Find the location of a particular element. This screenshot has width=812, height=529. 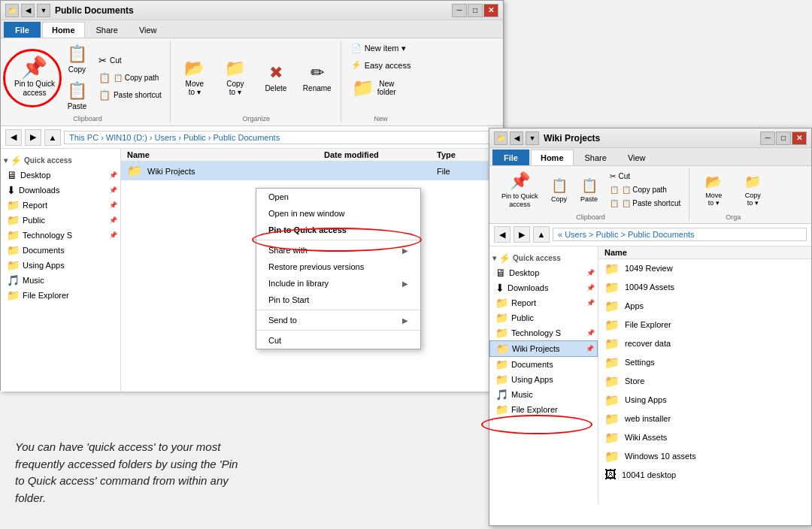

breadcrumb-drive: WIN10 (D:) is located at coordinates (126, 138).